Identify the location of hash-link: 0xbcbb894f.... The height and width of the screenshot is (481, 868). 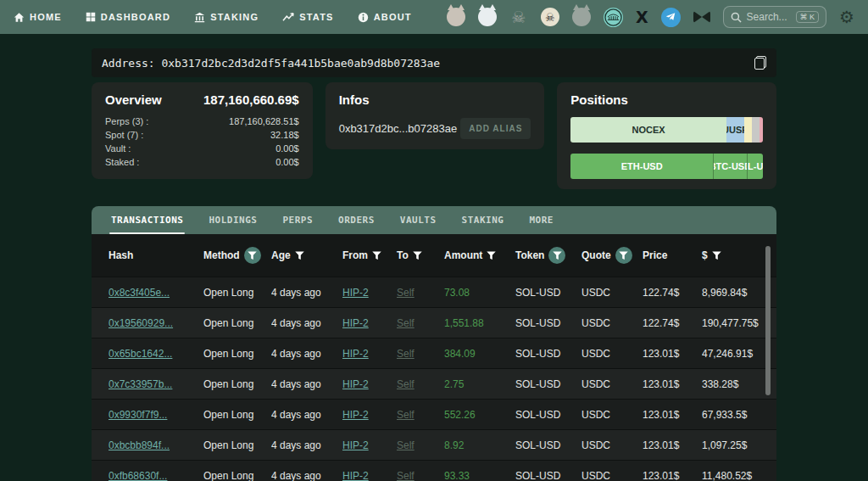
(139, 445).